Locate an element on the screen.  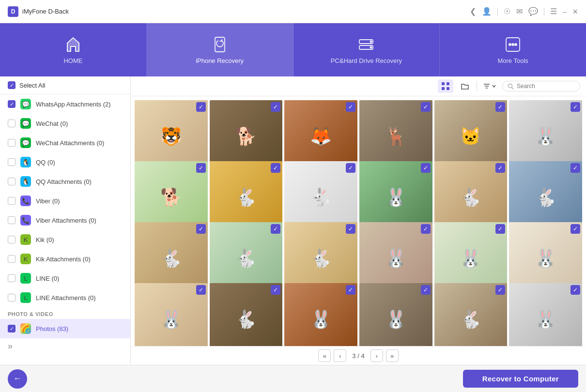
photos-checkbox is located at coordinates (12, 329).